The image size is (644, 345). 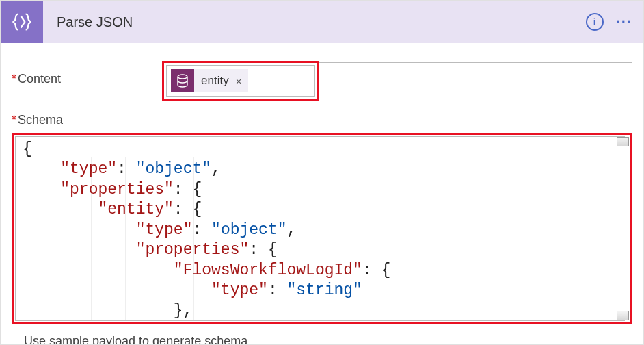 I want to click on database-icon, so click(x=183, y=81).